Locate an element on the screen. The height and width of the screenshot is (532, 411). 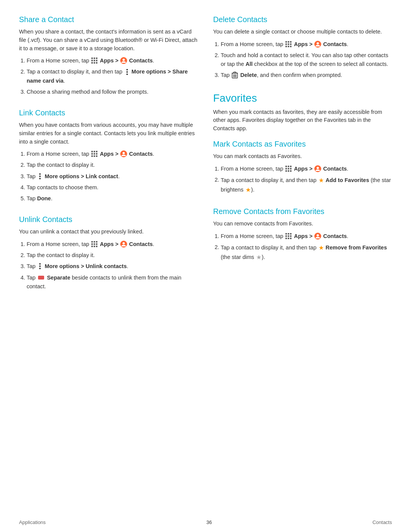
add-to-favorites-label: Add to Favorites is located at coordinates (347, 180).